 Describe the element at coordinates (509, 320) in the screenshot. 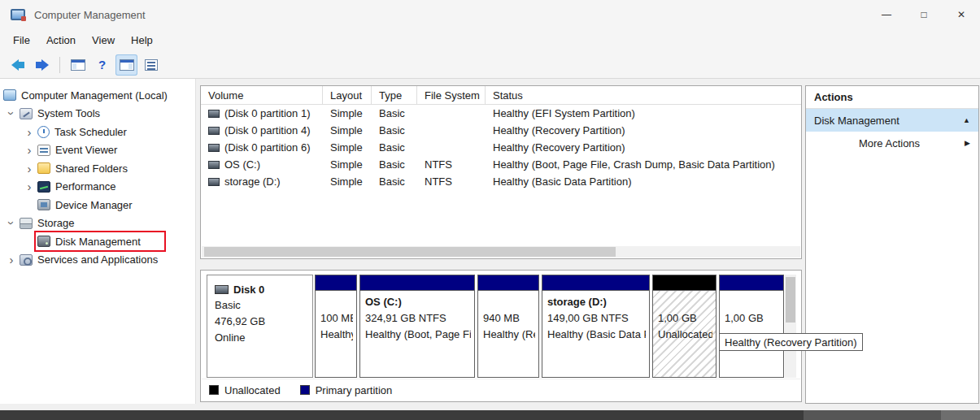

I see `partition-size: 940 MB` at that location.